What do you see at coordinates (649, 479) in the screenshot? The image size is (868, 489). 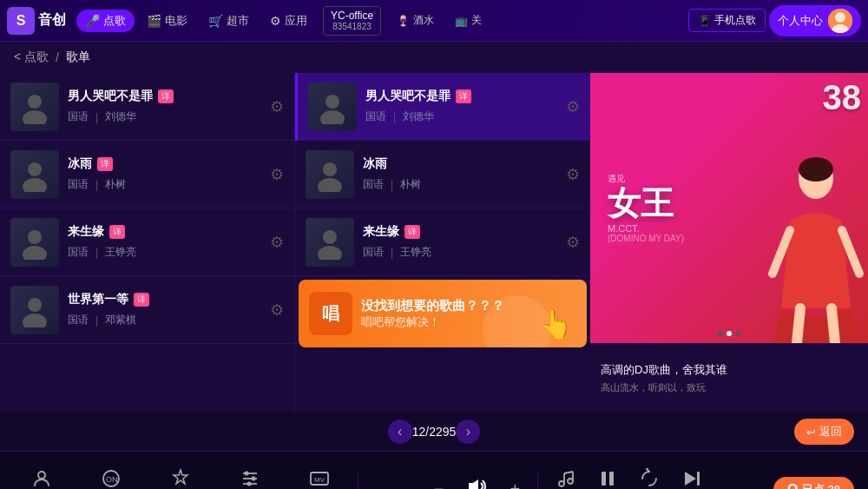 I see `replay-btn: 重唱` at bounding box center [649, 479].